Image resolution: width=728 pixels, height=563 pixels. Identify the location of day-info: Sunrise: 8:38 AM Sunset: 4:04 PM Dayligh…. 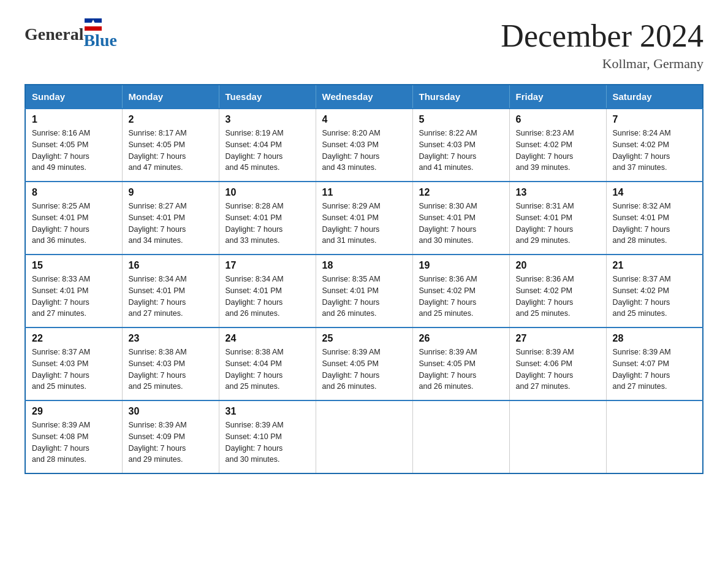
(267, 369).